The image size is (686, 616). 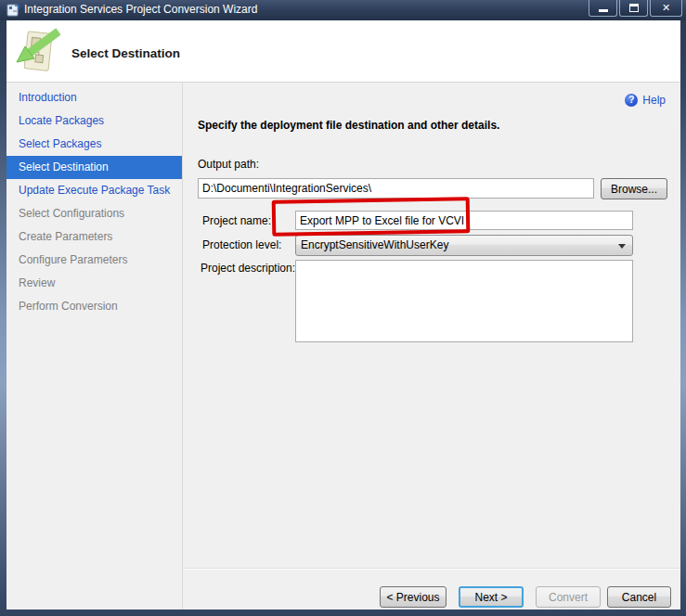 I want to click on app-icon, so click(x=13, y=10).